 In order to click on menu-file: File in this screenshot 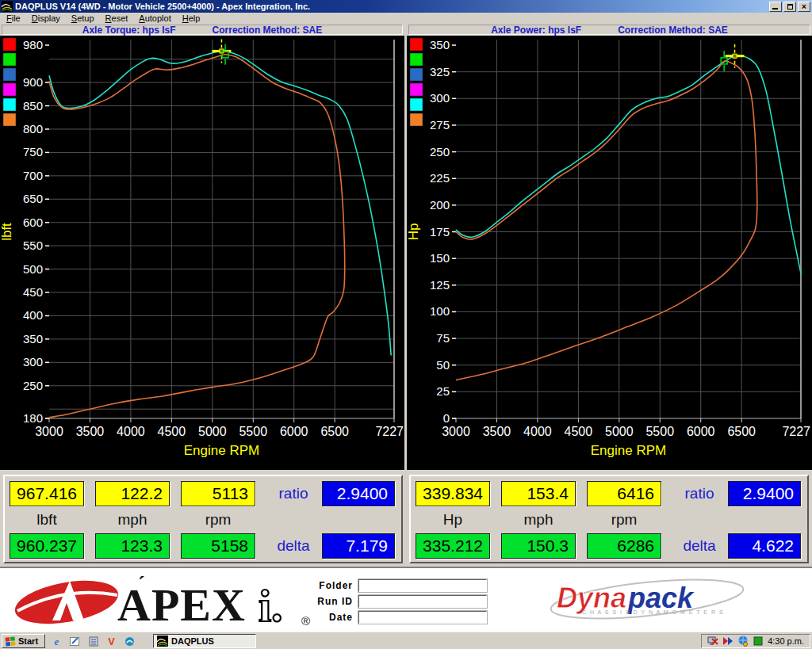, I will do `click(14, 19)`.